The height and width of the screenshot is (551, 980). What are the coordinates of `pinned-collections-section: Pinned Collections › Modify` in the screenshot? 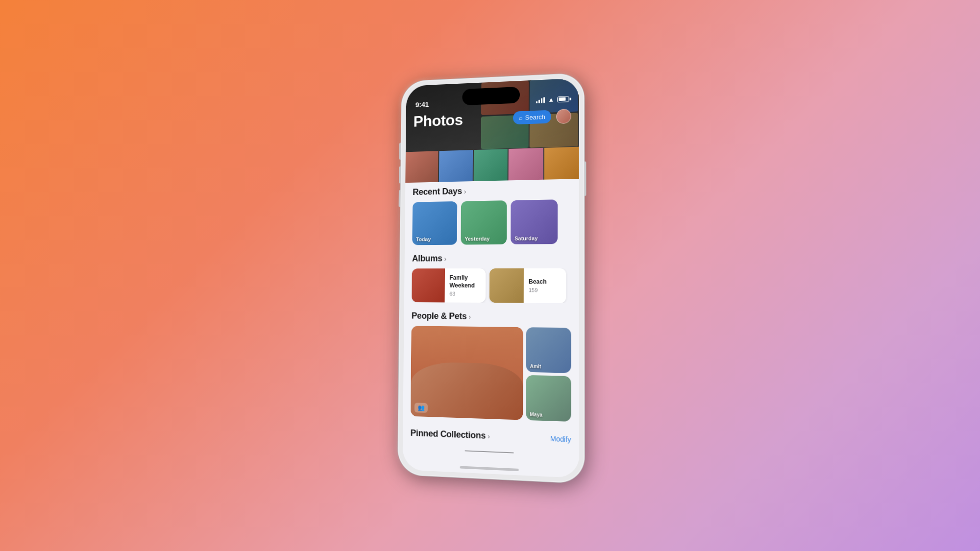 It's located at (491, 435).